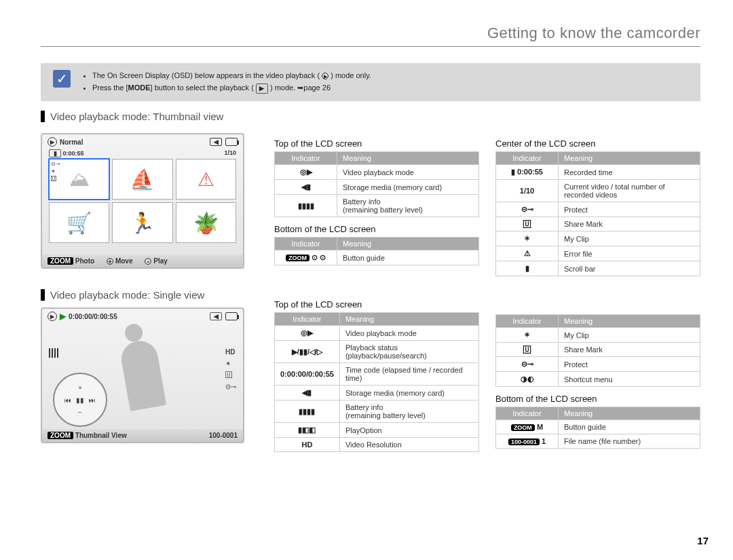 The image size is (733, 560). What do you see at coordinates (377, 430) in the screenshot?
I see `table-row: ▮◧◧PlayOption` at bounding box center [377, 430].